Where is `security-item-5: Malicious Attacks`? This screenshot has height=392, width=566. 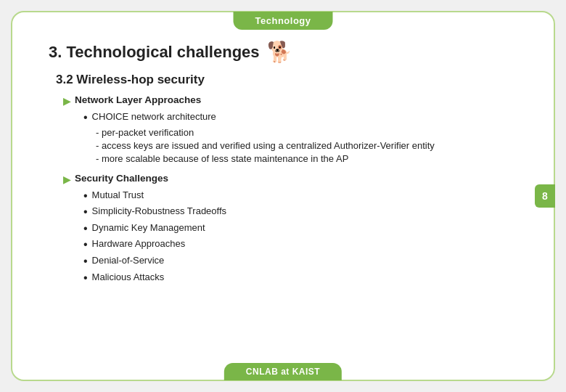 security-item-5: Malicious Attacks is located at coordinates (128, 277).